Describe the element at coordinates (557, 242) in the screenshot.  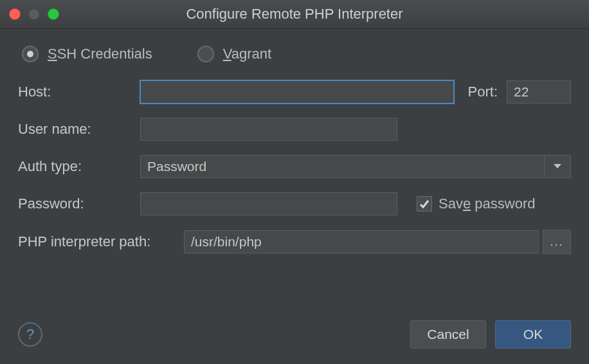
I see `browse-path-button: ...` at that location.